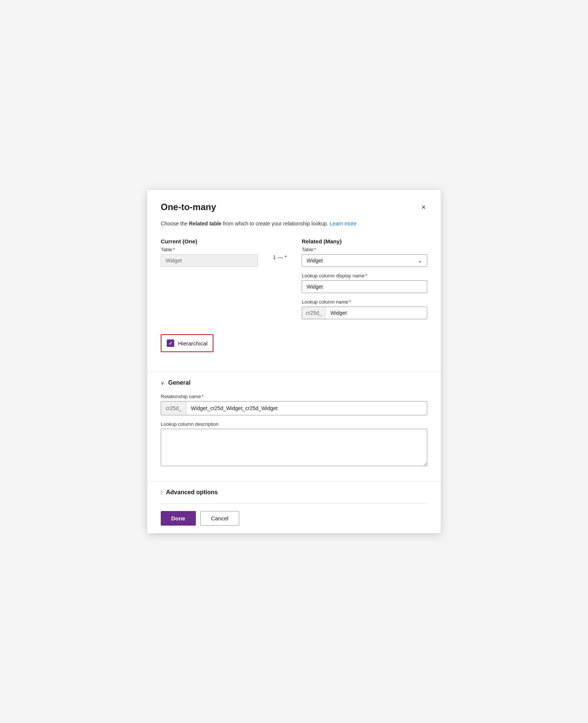 This screenshot has height=723, width=588. What do you see at coordinates (364, 302) in the screenshot?
I see `lookup-name-label: Lookup column name*` at bounding box center [364, 302].